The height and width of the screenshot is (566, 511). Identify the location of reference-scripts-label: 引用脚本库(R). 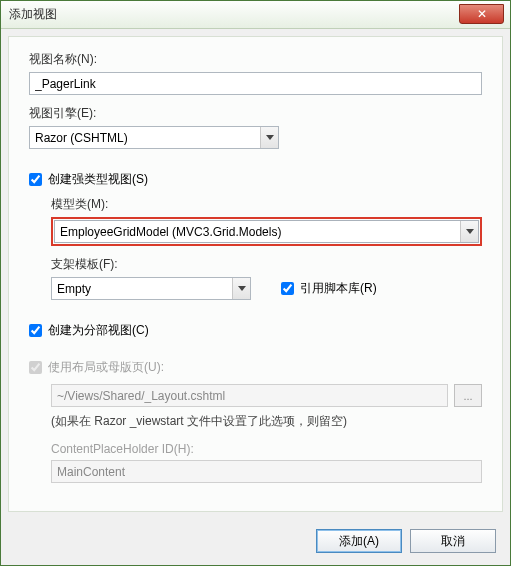
(338, 288).